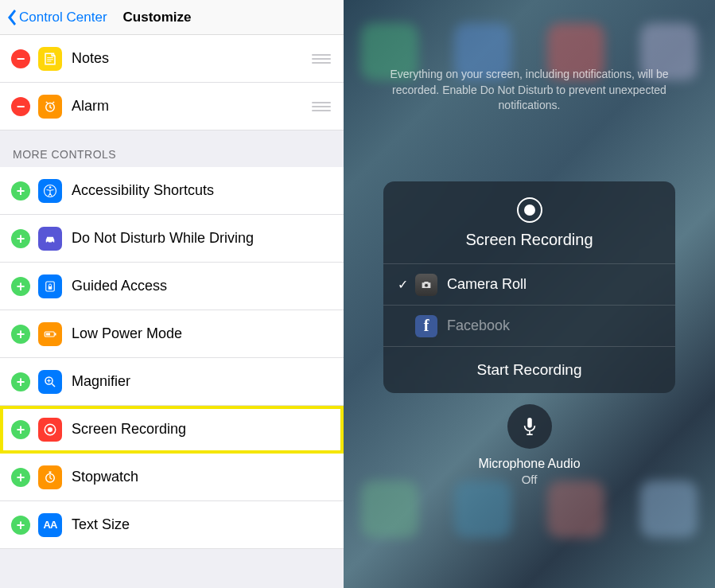  I want to click on option-label: Facebook, so click(479, 326).